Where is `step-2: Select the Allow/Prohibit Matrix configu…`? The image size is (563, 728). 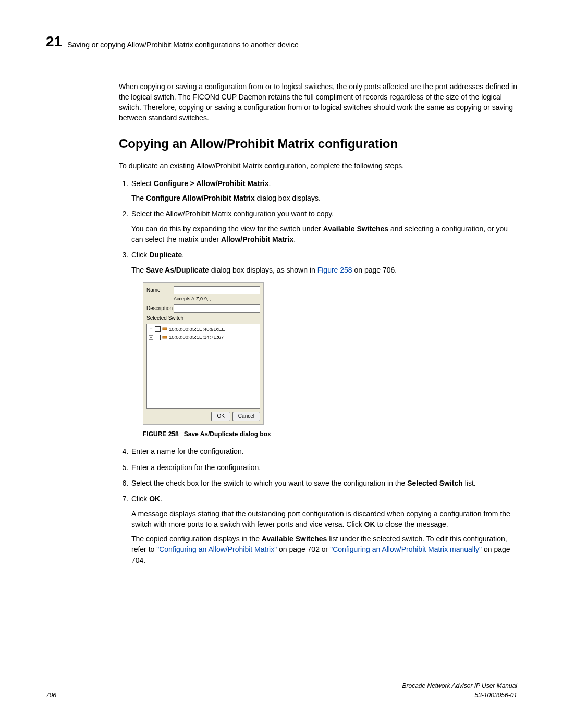
step-2: Select the Allow/Prohibit Matrix configu… is located at coordinates (324, 226).